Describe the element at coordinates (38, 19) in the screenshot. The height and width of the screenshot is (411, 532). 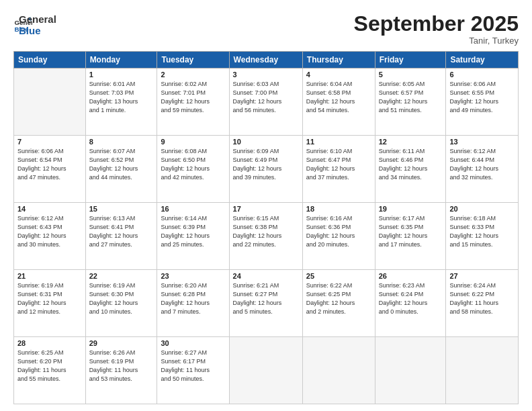
I see `logo-line1: General` at that location.